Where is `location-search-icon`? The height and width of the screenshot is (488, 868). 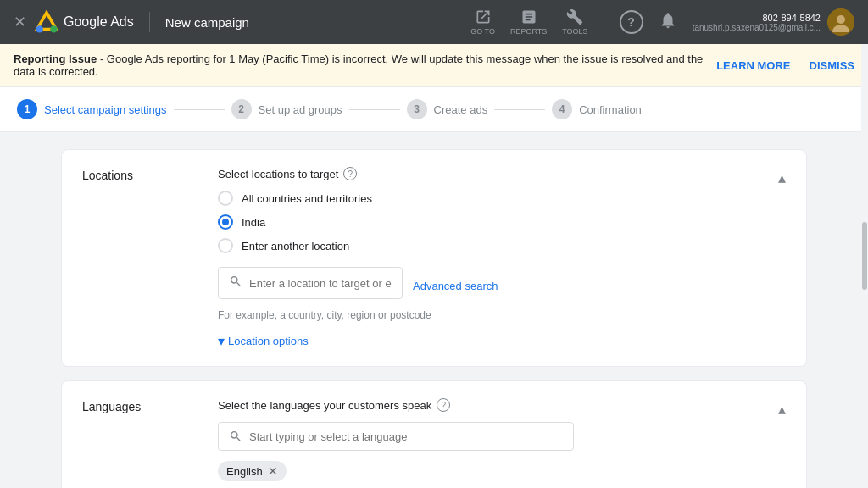
location-search-icon is located at coordinates (236, 283).